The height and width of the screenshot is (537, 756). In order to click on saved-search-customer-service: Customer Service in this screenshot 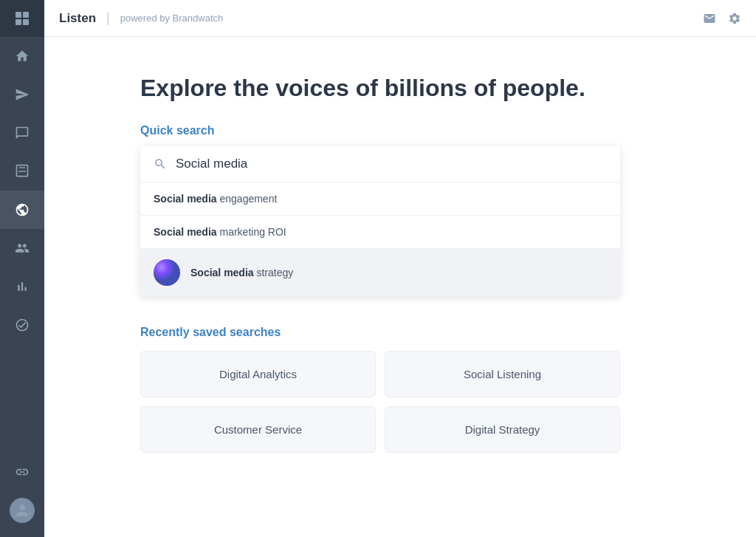, I will do `click(258, 430)`.